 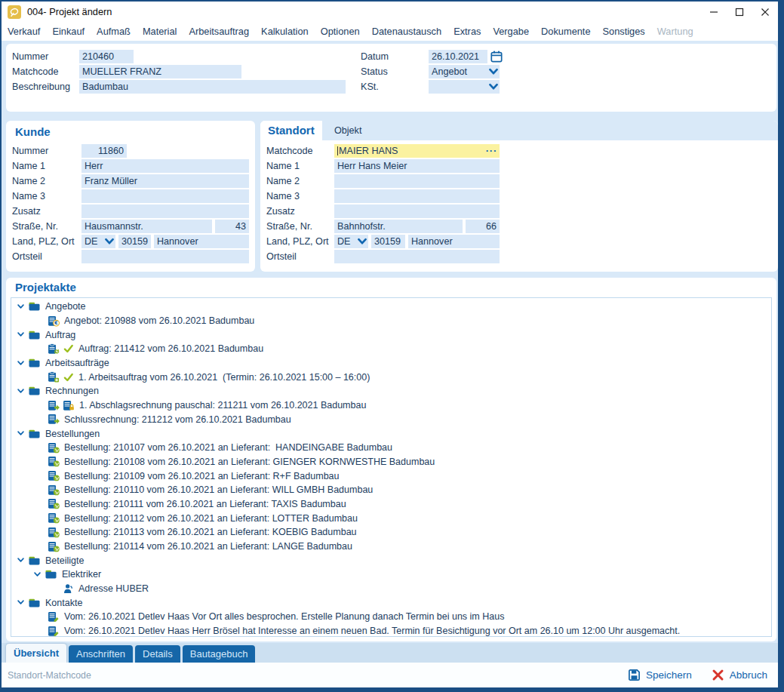 What do you see at coordinates (165, 196) in the screenshot?
I see `kunde-name3-field` at bounding box center [165, 196].